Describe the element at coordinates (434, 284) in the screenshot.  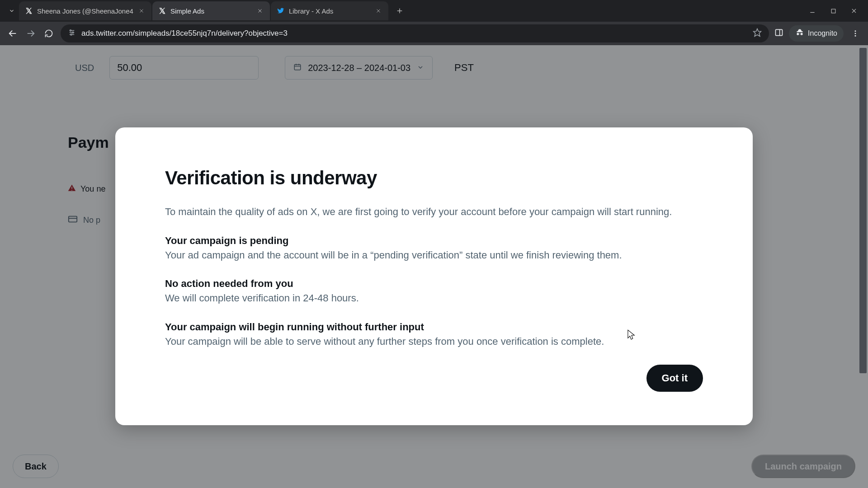
I see `modal-section-title: No action needed from you` at that location.